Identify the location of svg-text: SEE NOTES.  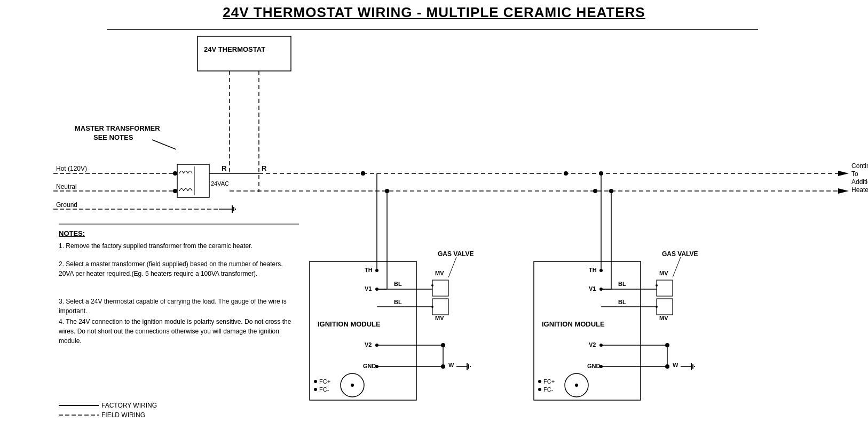
(113, 138).